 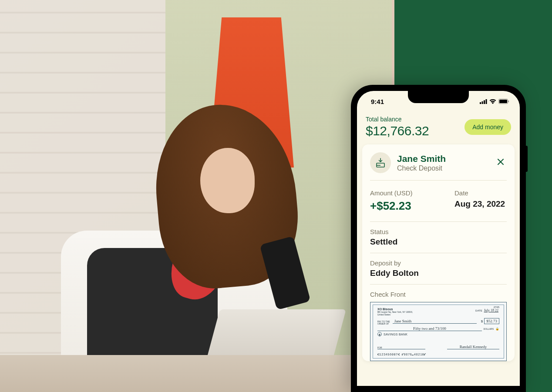 I want to click on check-date-value: July 18 22, so click(x=491, y=311).